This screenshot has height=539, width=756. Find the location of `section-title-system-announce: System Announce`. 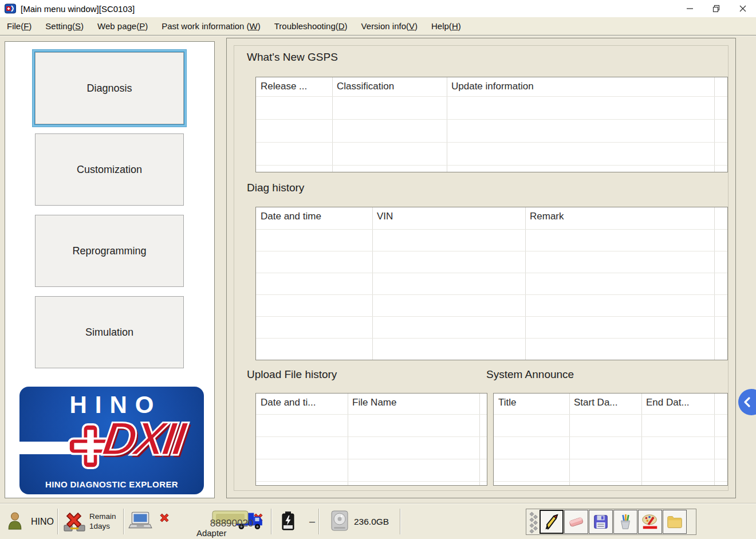

section-title-system-announce: System Announce is located at coordinates (530, 375).